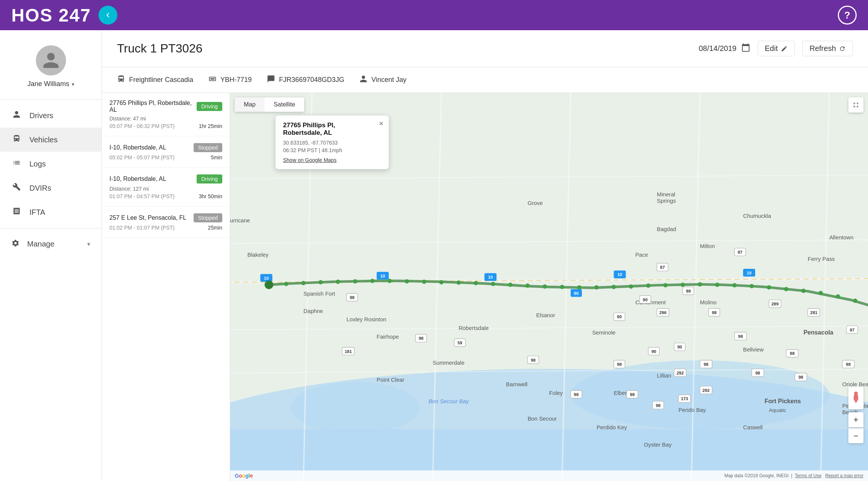 Image resolution: width=868 pixels, height=481 pixels. I want to click on user-name-text: Jane Williams, so click(48, 84).